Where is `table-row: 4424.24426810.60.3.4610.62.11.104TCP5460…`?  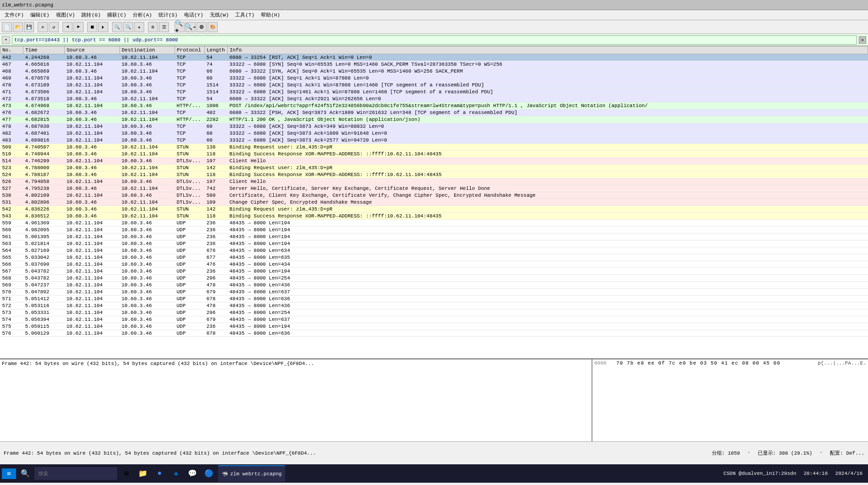 table-row: 4424.24426810.60.3.4610.62.11.104TCP5460… is located at coordinates (434, 58).